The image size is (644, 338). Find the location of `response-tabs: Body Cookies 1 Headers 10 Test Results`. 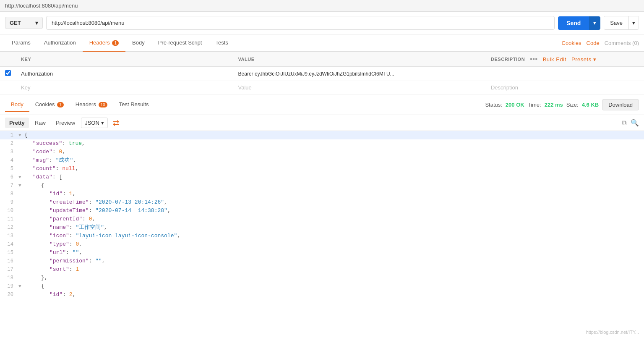

response-tabs: Body Cookies 1 Headers 10 Test Results is located at coordinates (80, 105).